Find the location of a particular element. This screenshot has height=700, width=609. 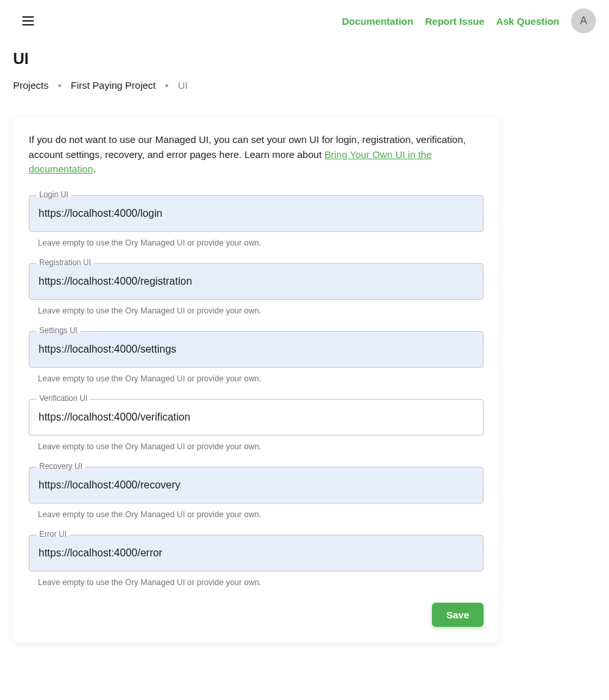

error-ui-label: Error UI is located at coordinates (53, 534).